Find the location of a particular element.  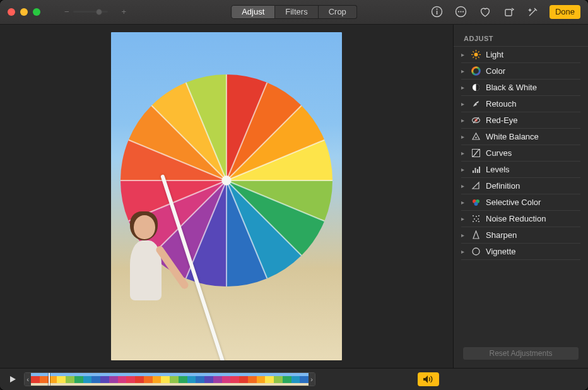

toolbar-right: Done is located at coordinates (505, 12).